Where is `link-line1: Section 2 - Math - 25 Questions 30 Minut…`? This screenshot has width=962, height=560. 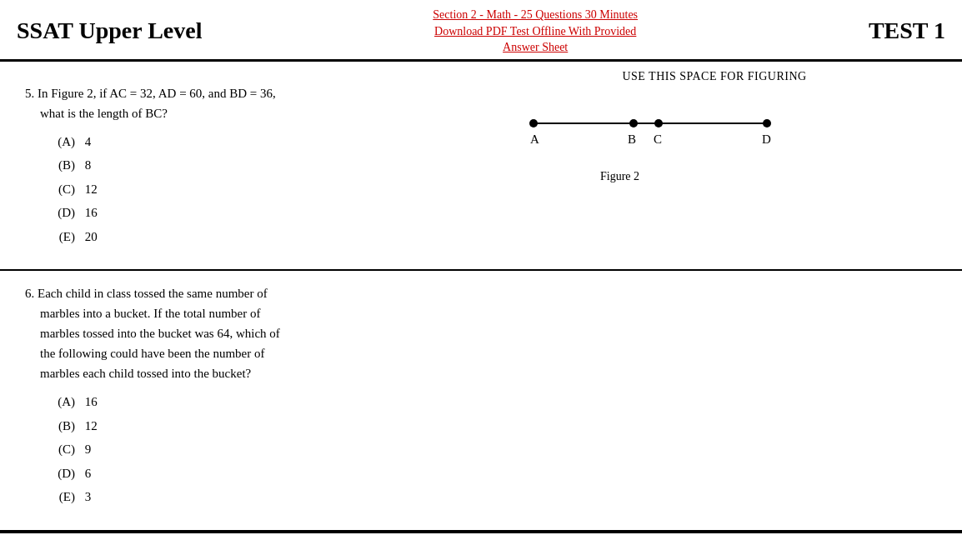
link-line1: Section 2 - Math - 25 Questions 30 Minut… is located at coordinates (535, 15).